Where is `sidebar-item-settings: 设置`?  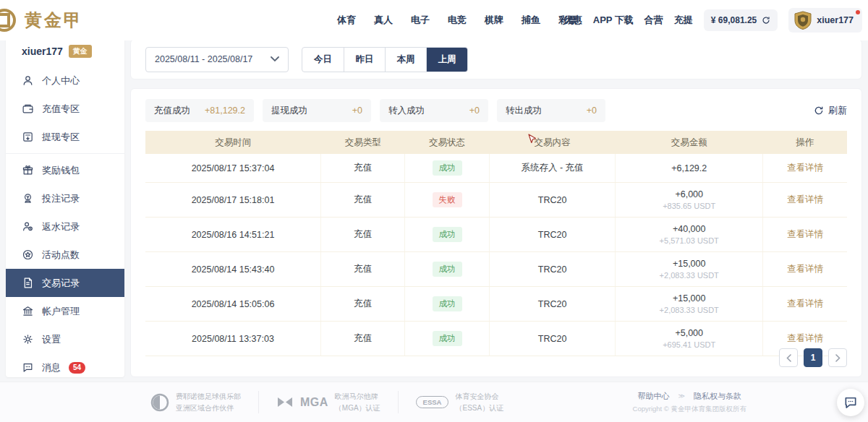
sidebar-item-settings: 设置 is located at coordinates (65, 340).